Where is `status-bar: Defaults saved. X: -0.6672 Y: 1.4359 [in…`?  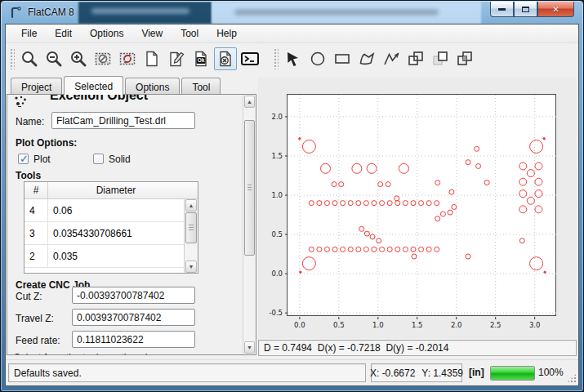
status-bar: Defaults saved. X: -0.6672 Y: 1.4359 [in… is located at coordinates (292, 372).